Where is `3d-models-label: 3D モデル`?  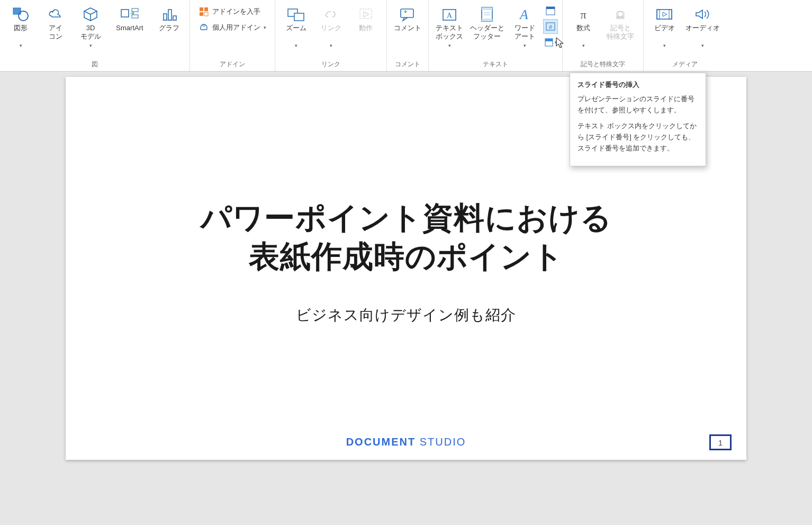 3d-models-label: 3D モデル is located at coordinates (91, 33).